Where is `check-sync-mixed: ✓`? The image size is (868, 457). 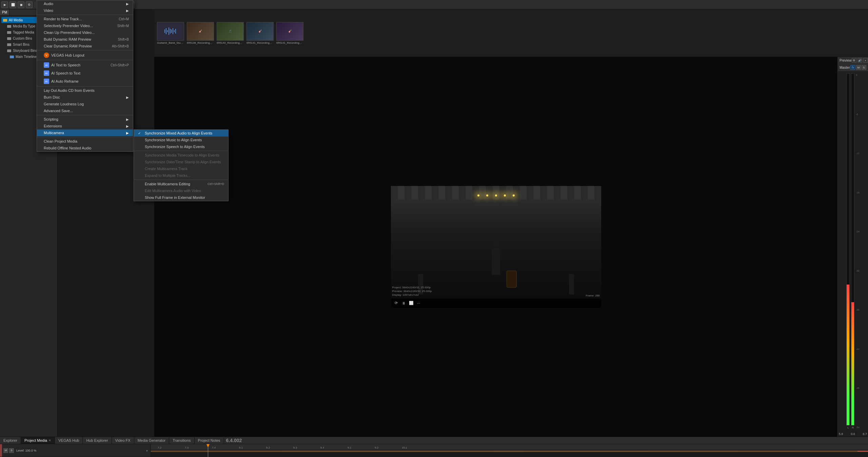 check-sync-mixed: ✓ is located at coordinates (140, 133).